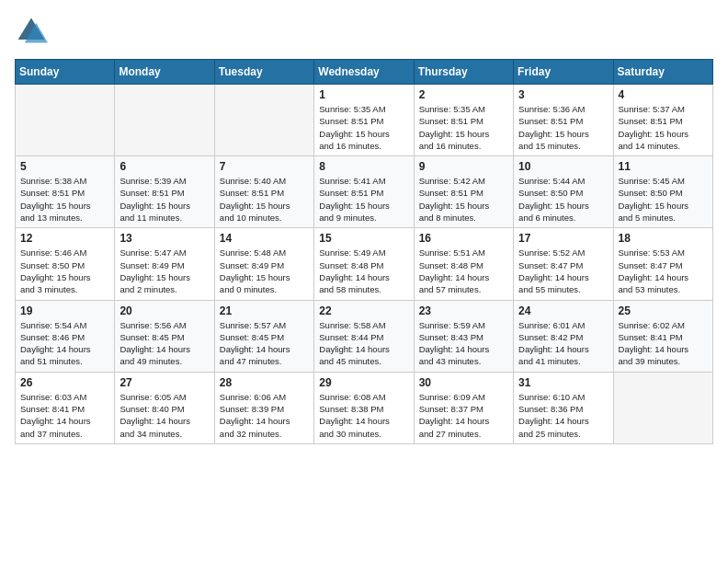 This screenshot has height=563, width=728. Describe the element at coordinates (563, 408) in the screenshot. I see `calendar-cell: 31Sunrise: 6:10 AM Sunset: 8:36 PM Dayli…` at that location.